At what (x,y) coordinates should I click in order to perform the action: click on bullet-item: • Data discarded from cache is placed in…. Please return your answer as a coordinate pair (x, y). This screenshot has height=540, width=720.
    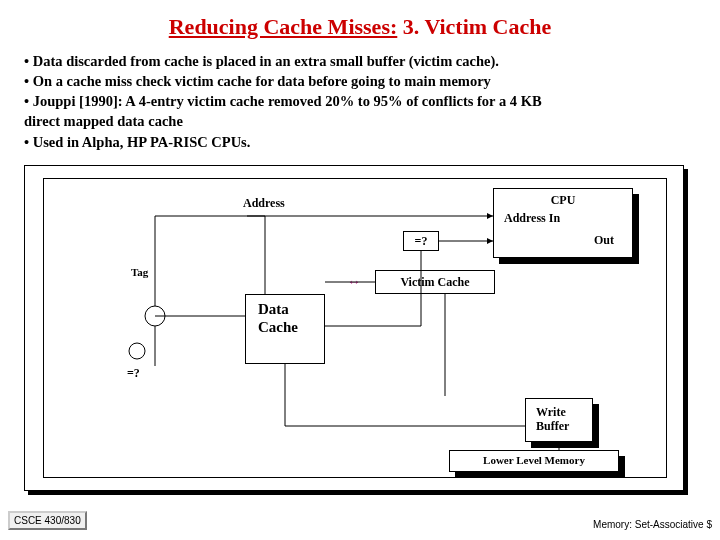
    Looking at the image, I should click on (360, 62).